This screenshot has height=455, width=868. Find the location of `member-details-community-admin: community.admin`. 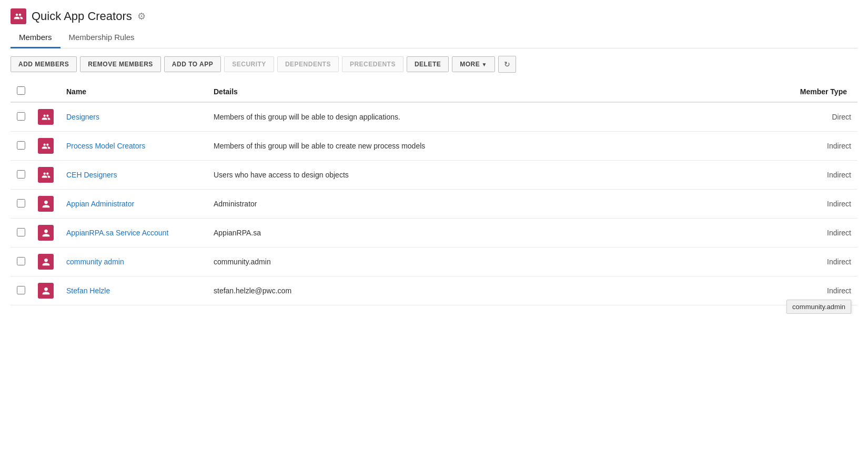

member-details-community-admin: community.admin is located at coordinates (496, 262).